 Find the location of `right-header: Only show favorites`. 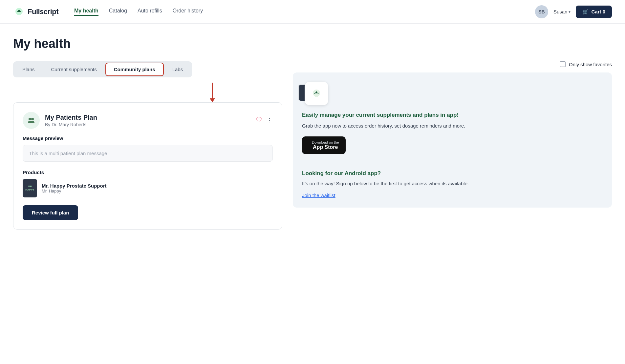

right-header: Only show favorites is located at coordinates (452, 64).